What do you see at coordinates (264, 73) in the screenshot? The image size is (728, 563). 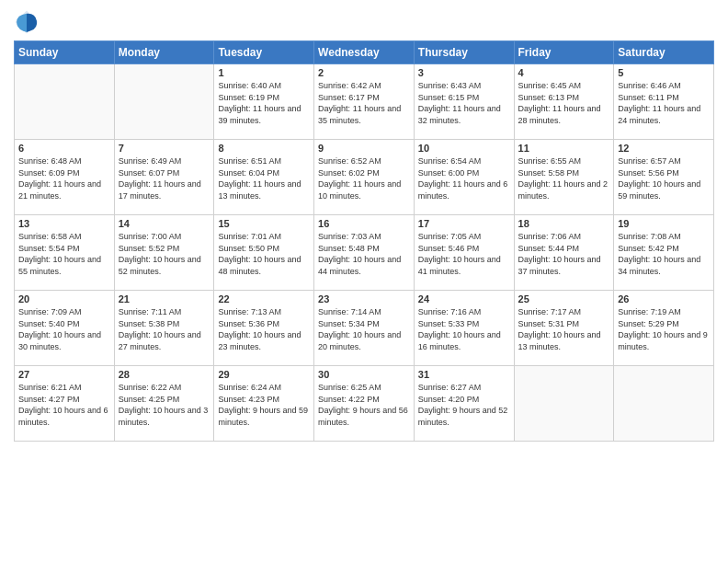 I see `day-number: 1` at bounding box center [264, 73].